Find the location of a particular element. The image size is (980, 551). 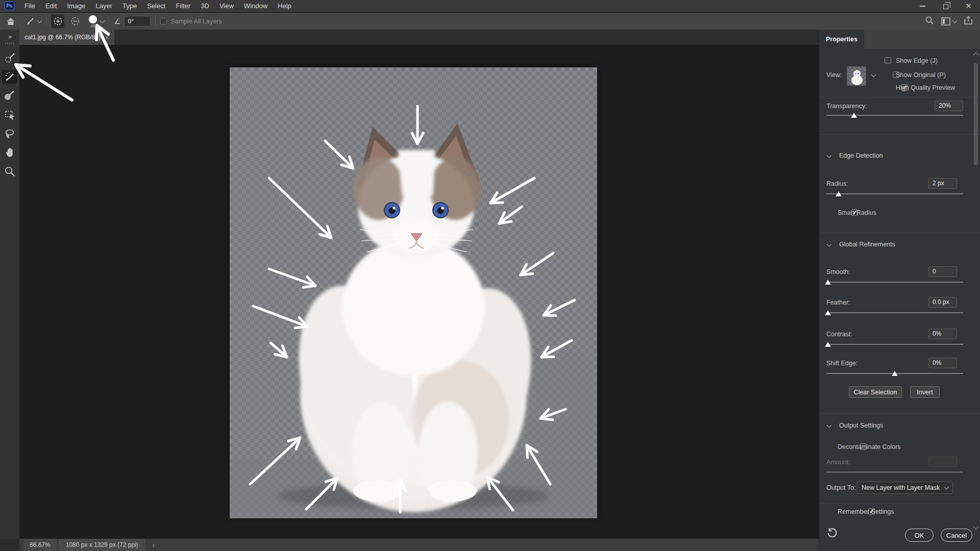

document-tab: cat1.jpg @ 66.7% (RGB/8#) × is located at coordinates (67, 37).